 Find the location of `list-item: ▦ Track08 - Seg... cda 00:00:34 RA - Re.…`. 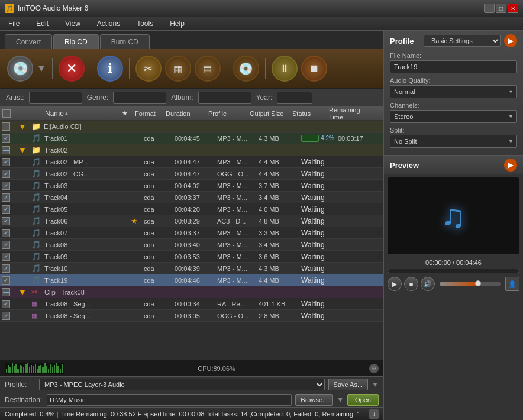

list-item: ▦ Track08 - Seg... cda 00:00:34 RA - Re.… is located at coordinates (192, 304).